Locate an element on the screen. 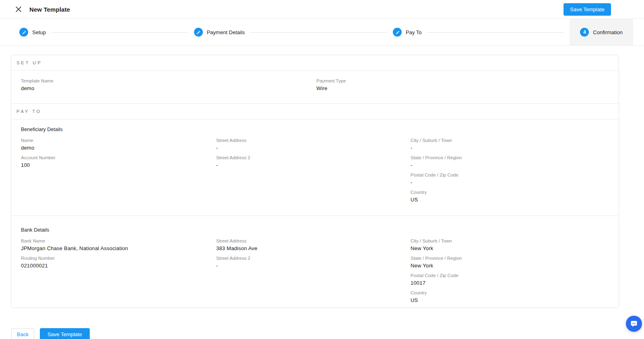  bank-details-title: Bank Details is located at coordinates (315, 230).